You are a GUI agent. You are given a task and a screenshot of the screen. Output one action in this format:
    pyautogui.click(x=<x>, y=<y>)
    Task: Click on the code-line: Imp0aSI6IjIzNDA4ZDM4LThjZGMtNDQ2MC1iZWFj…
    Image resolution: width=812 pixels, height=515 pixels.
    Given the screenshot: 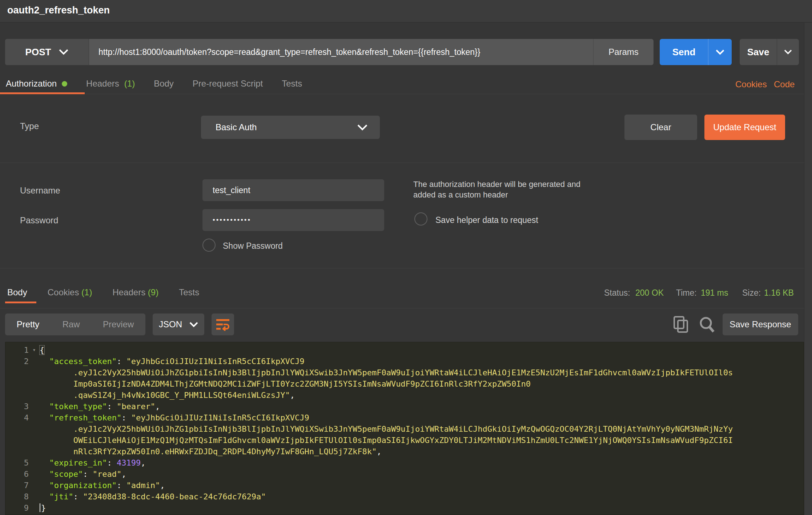 What is the action you would take?
    pyautogui.click(x=405, y=384)
    